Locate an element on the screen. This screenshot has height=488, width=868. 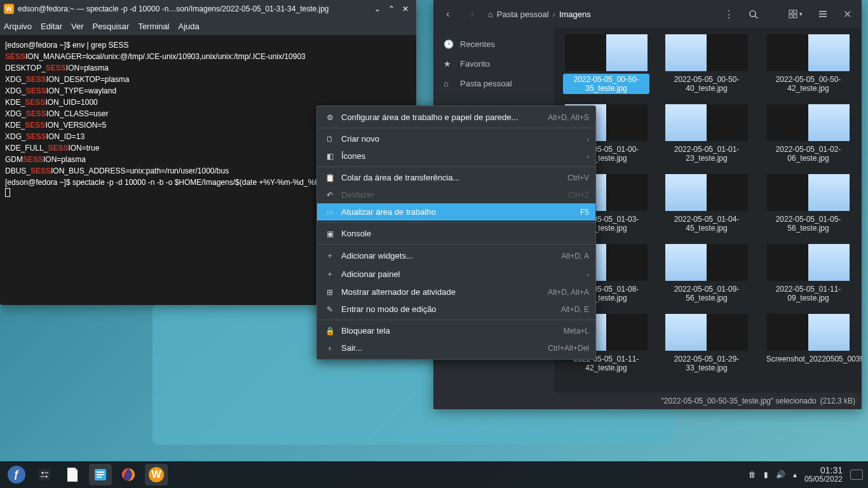
maximize-icon: ⌃ is located at coordinates (391, 9).